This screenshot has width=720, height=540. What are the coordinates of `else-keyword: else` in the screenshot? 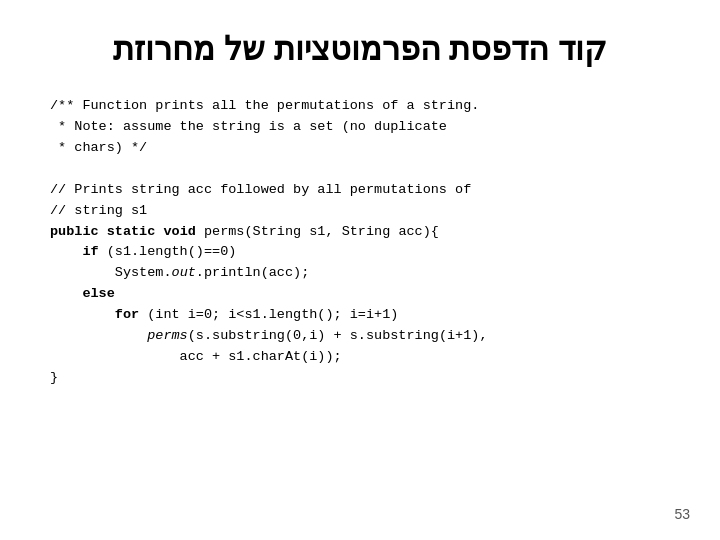 It's located at (98, 294).